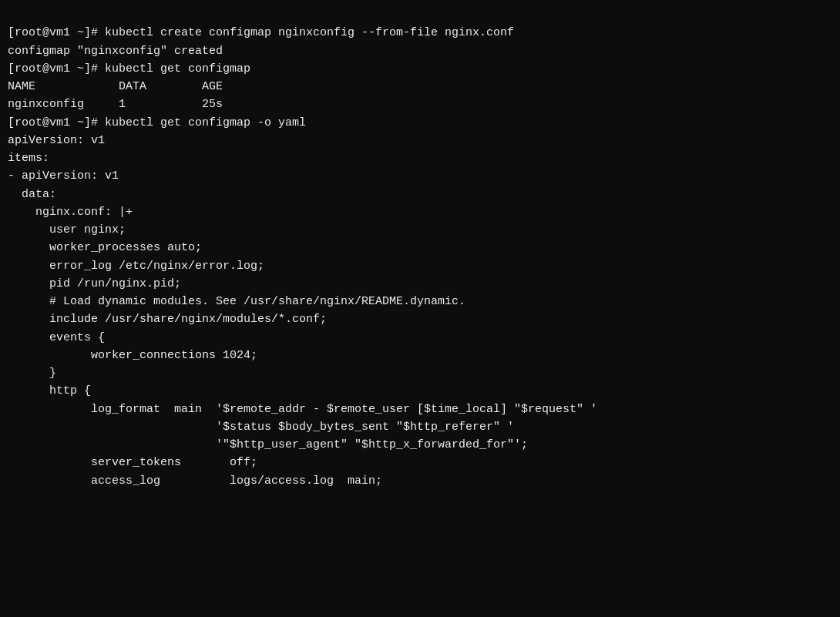  Describe the element at coordinates (420, 248) in the screenshot. I see `terminal-line: worker_processes auto;` at that location.